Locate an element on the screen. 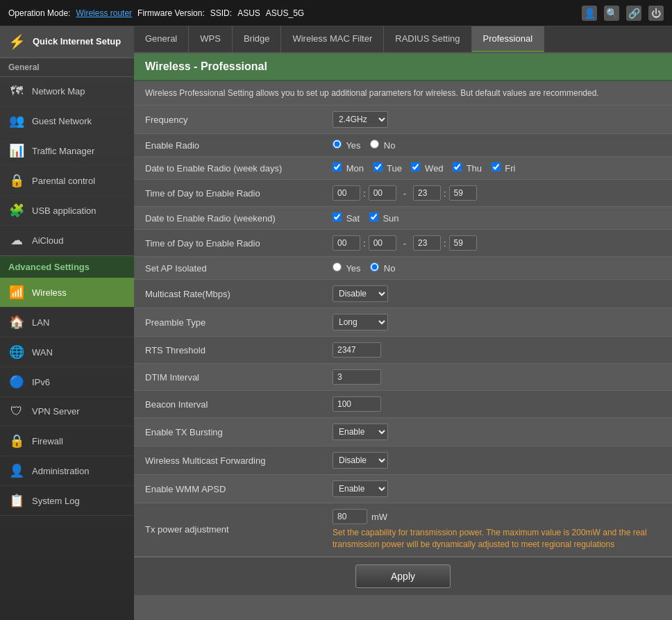  firewall-label: Firewall is located at coordinates (47, 442).